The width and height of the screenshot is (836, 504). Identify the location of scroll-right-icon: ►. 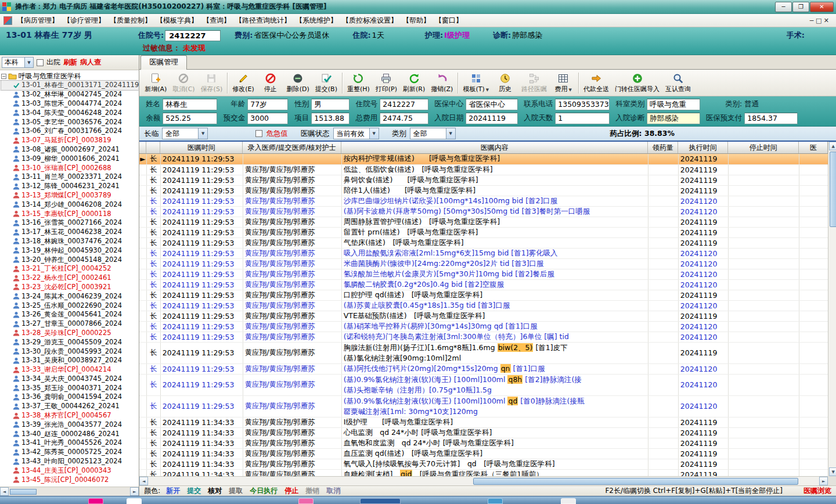
(135, 491).